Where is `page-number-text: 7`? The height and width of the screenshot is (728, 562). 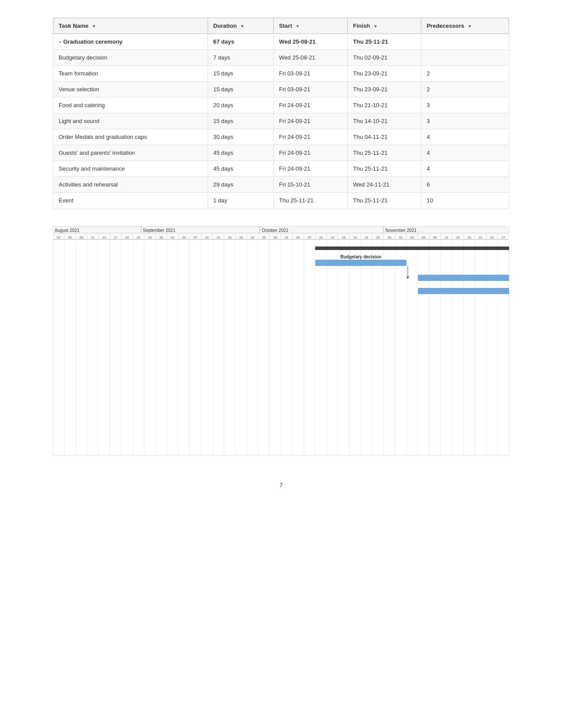
page-number-text: 7 is located at coordinates (281, 485).